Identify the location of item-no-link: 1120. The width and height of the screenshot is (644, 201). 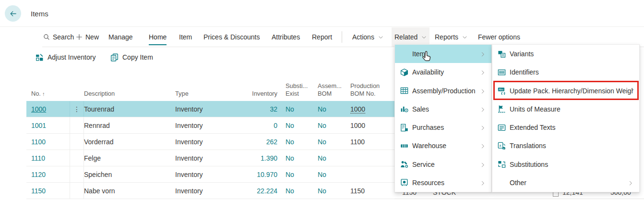
(48, 175).